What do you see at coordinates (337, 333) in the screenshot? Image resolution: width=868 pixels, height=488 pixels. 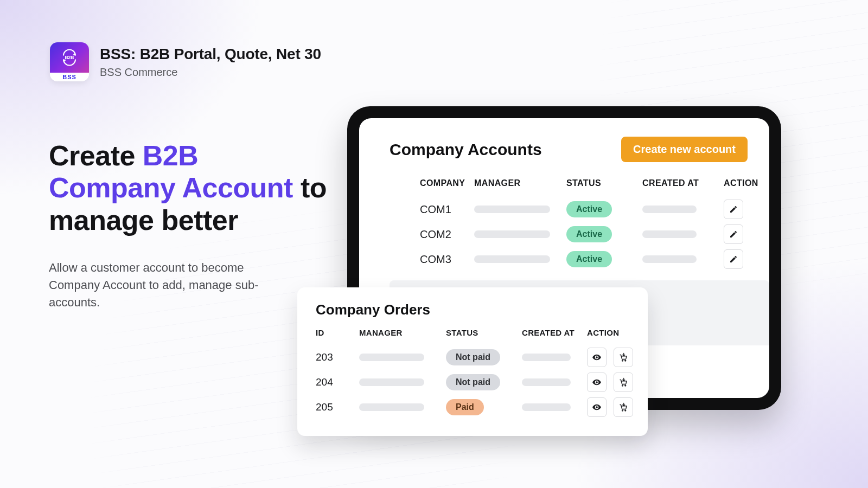 I see `col-id: ID` at bounding box center [337, 333].